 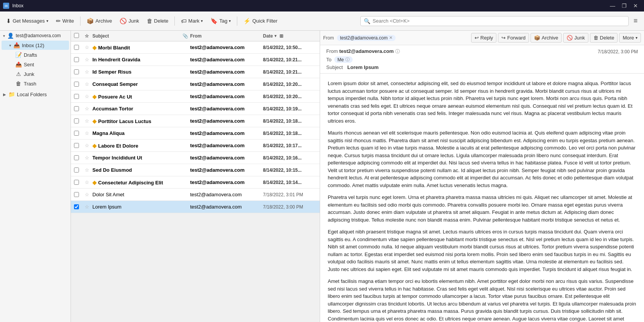 What do you see at coordinates (150, 21) in the screenshot?
I see `delete-icon: 🗑` at bounding box center [150, 21].